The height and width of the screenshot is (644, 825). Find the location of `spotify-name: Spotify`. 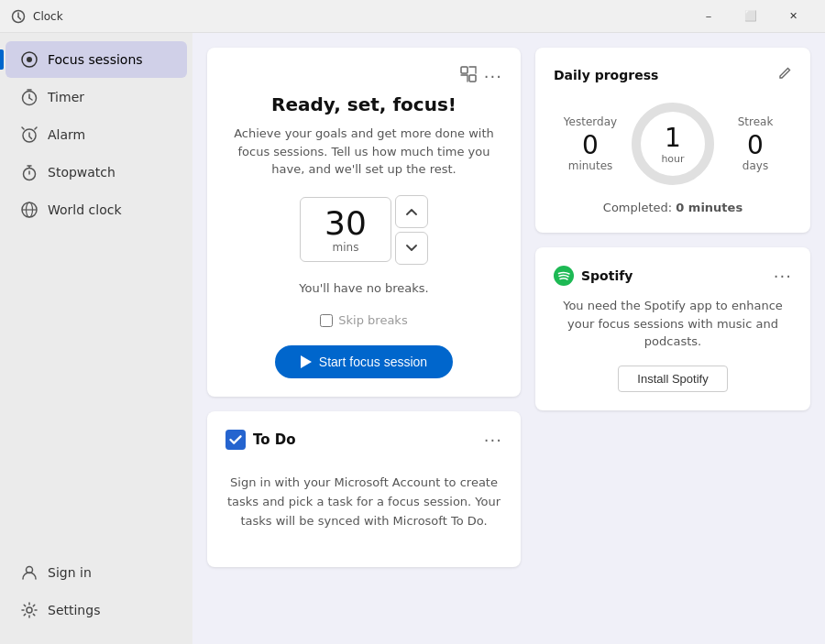

spotify-name: Spotify is located at coordinates (607, 276).